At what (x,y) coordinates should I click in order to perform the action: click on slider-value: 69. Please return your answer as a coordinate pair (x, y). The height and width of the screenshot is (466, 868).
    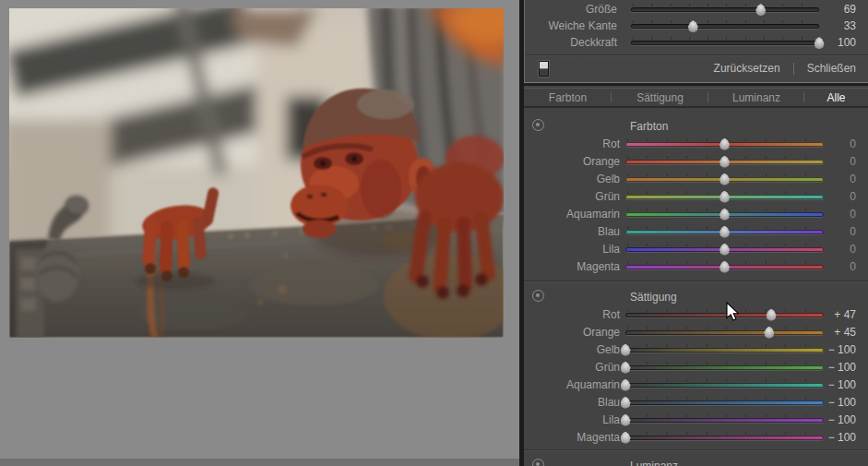
    Looking at the image, I should click on (832, 9).